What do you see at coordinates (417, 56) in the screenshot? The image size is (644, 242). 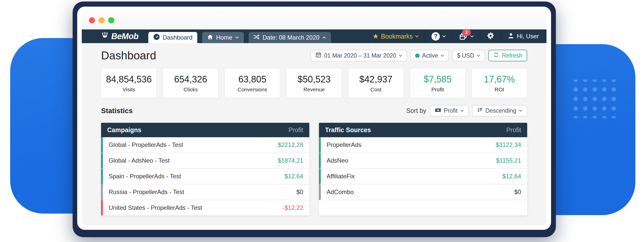 I see `active-status-dot-icon` at bounding box center [417, 56].